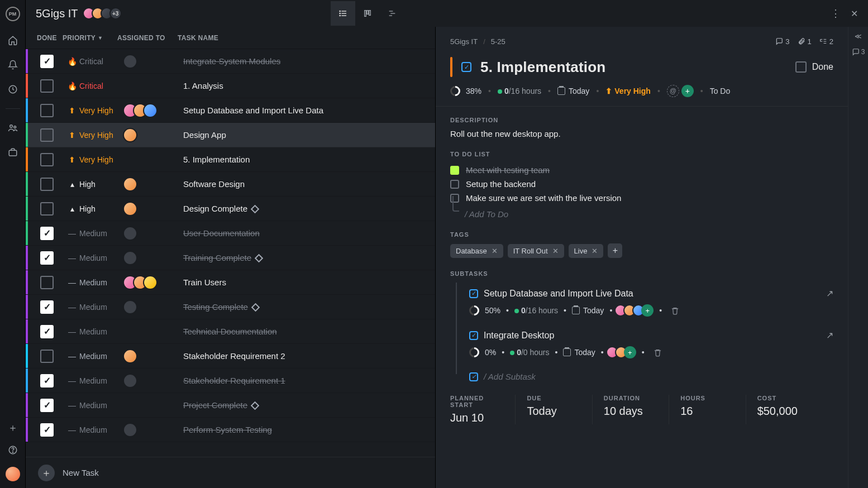 The height and width of the screenshot is (488, 868). Describe the element at coordinates (814, 67) in the screenshot. I see `done-toggle: Done` at that location.